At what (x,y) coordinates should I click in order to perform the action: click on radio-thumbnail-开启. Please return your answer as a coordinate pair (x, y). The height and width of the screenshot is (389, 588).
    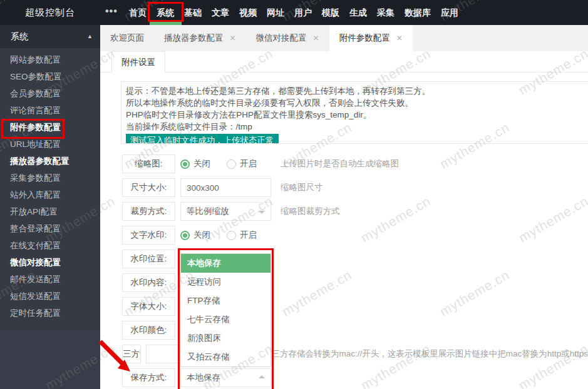
    Looking at the image, I should click on (232, 164).